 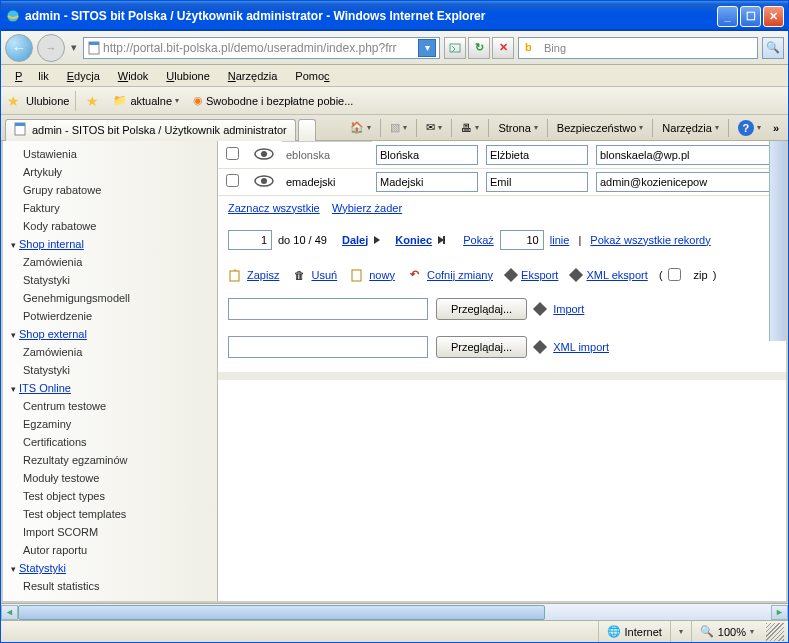 I want to click on favorites-label: Ulubione, so click(x=48, y=101).